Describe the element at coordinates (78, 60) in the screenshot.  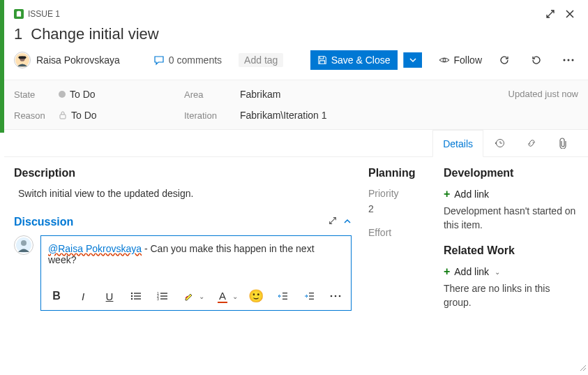
I see `assignee-name: Raisa Pokrovskaya` at that location.